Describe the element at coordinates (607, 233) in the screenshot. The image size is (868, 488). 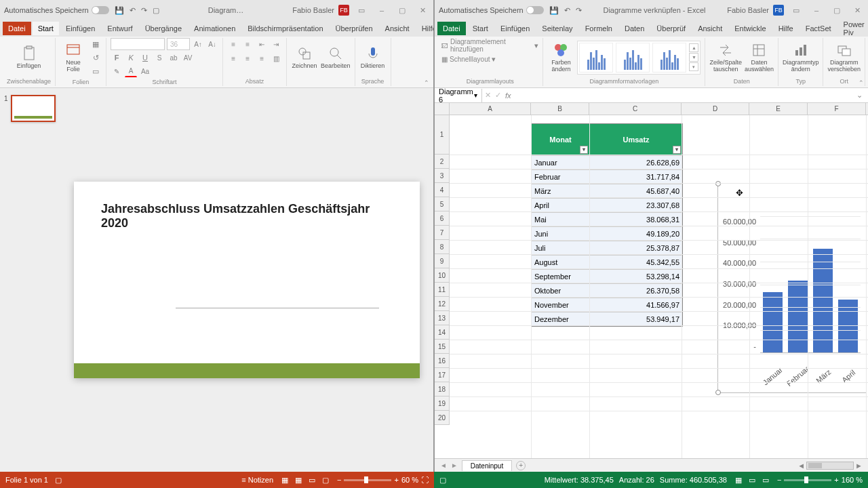
I see `table-row: Juni49.189,20` at that location.